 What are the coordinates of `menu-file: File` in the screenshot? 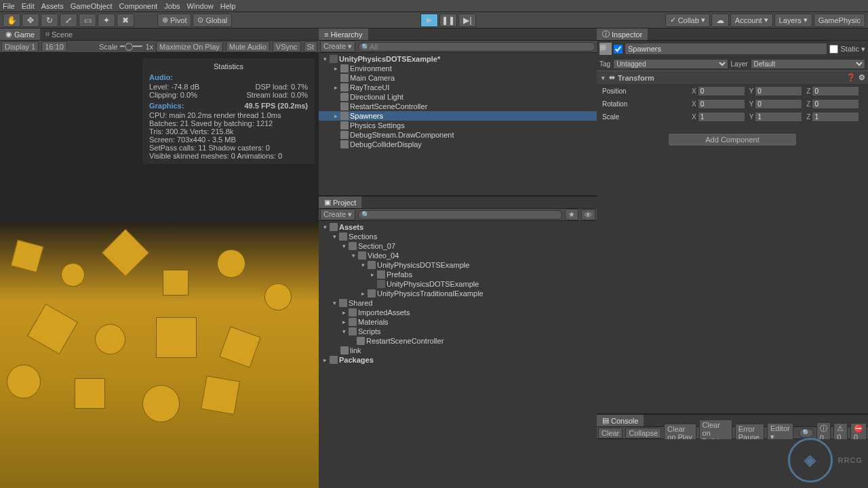 It's located at (9, 6).